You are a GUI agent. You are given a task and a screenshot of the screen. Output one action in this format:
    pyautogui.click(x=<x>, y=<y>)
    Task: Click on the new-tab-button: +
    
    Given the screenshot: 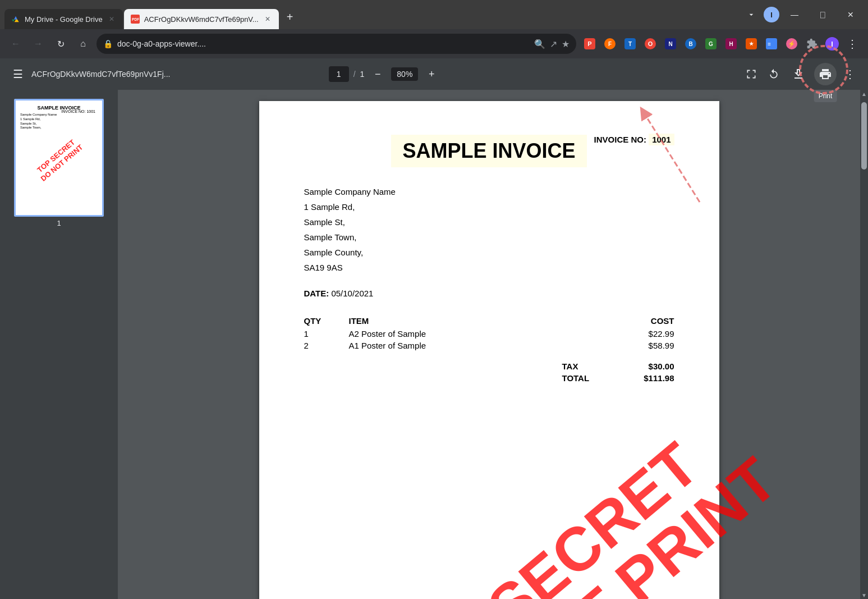 What is the action you would take?
    pyautogui.click(x=290, y=17)
    